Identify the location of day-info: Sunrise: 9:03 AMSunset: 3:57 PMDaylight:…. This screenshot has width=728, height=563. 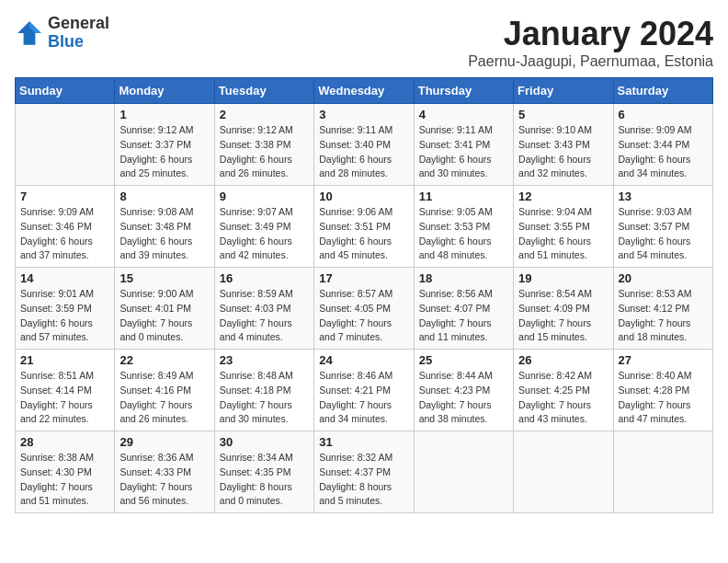
(664, 234).